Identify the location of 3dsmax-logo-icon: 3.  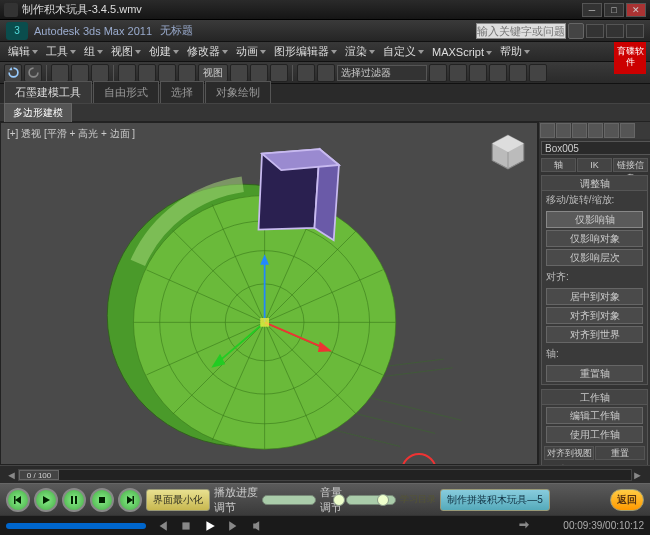
(17, 31).